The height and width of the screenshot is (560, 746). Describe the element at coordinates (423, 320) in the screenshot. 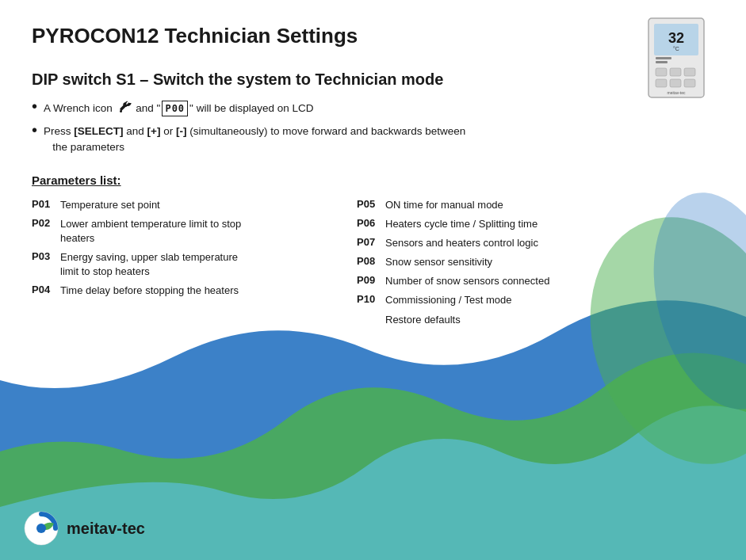

I see `restore-desc: Restore defaults` at that location.